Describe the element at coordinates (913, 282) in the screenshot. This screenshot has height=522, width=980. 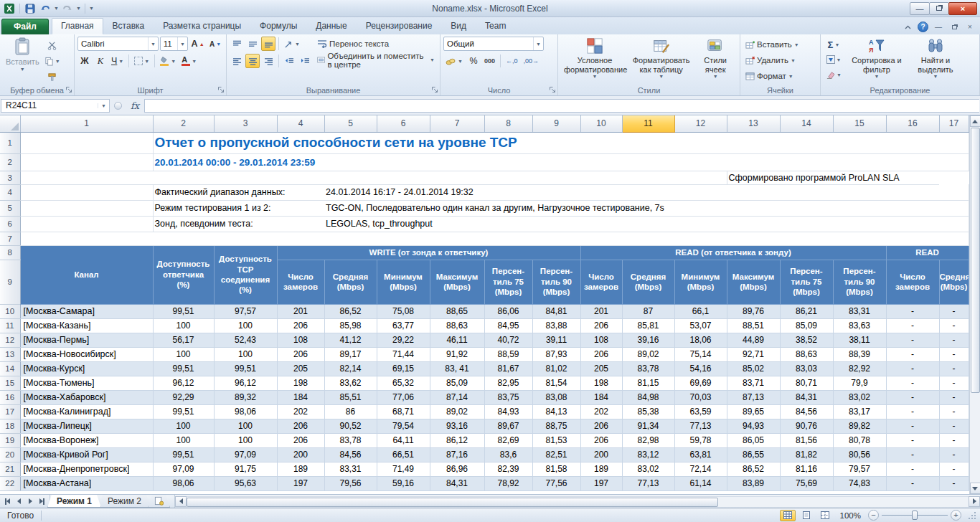
I see `metric-header: Число замеров` at that location.